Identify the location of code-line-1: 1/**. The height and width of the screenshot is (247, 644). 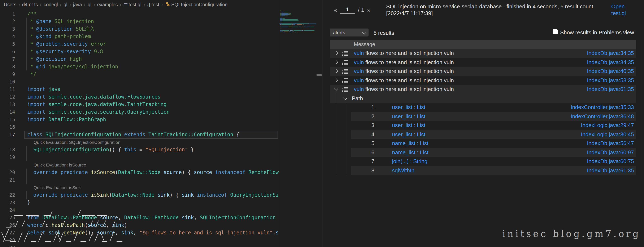
(140, 14).